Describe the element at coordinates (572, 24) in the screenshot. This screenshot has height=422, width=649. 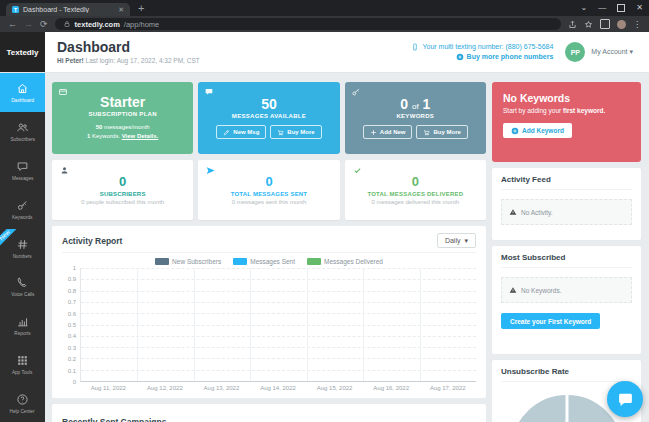
I see `share-icon` at that location.